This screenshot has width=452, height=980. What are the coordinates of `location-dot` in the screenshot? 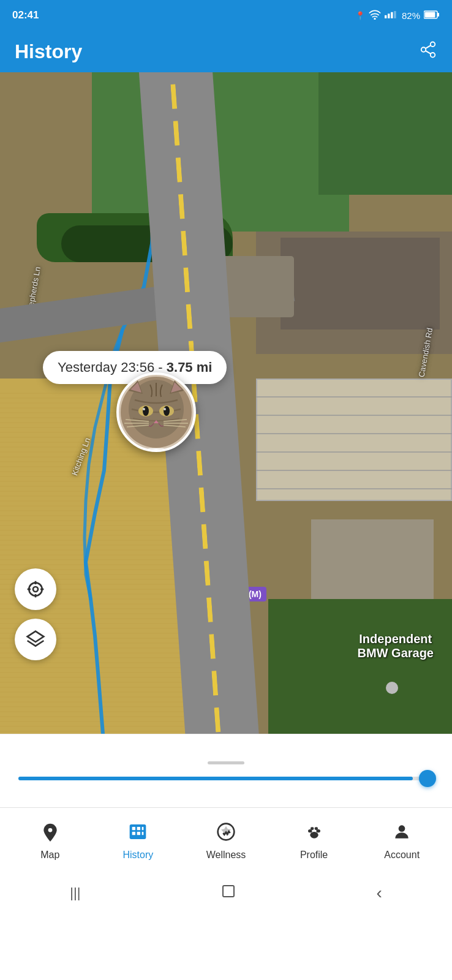 It's located at (392, 688).